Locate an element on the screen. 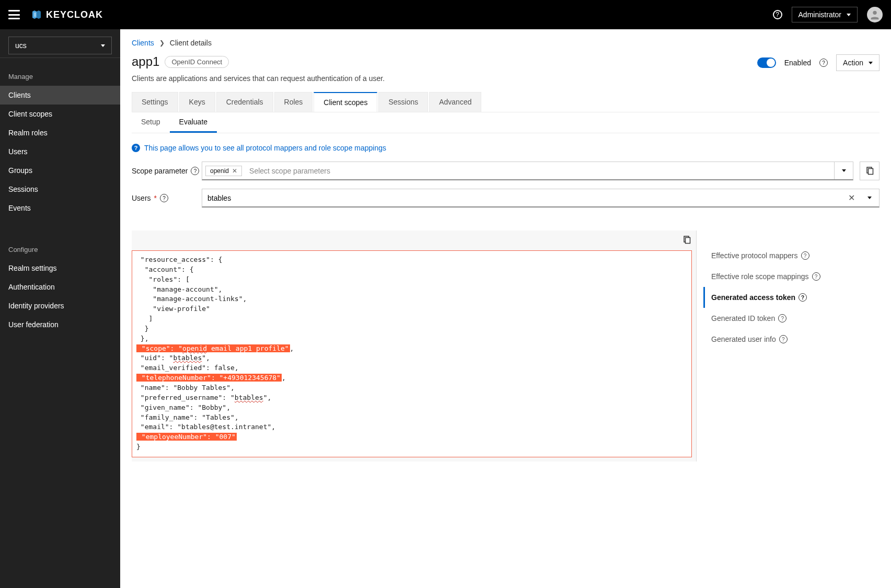  subtab-bar: SetupEvaluate is located at coordinates (506, 123).